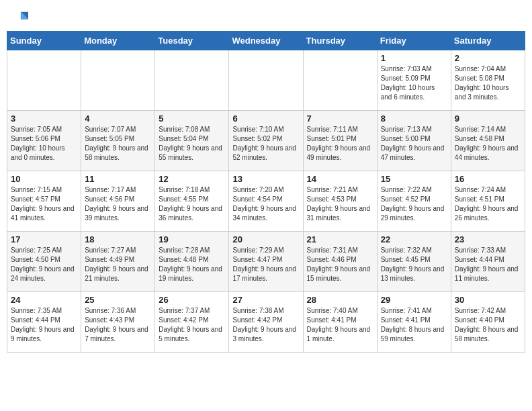  I want to click on day-info: Sunrise: 7:24 AM Sunset: 4:51 PM Dayligh…, so click(488, 204).